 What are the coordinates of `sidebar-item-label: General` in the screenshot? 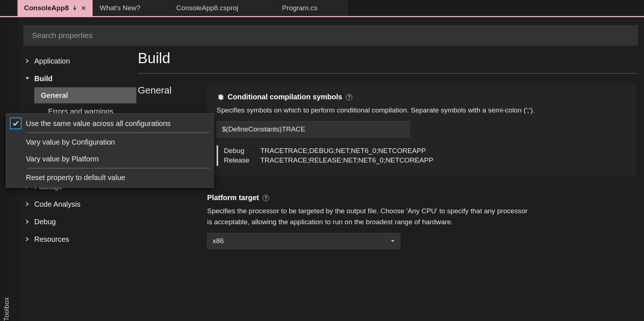 It's located at (54, 96).